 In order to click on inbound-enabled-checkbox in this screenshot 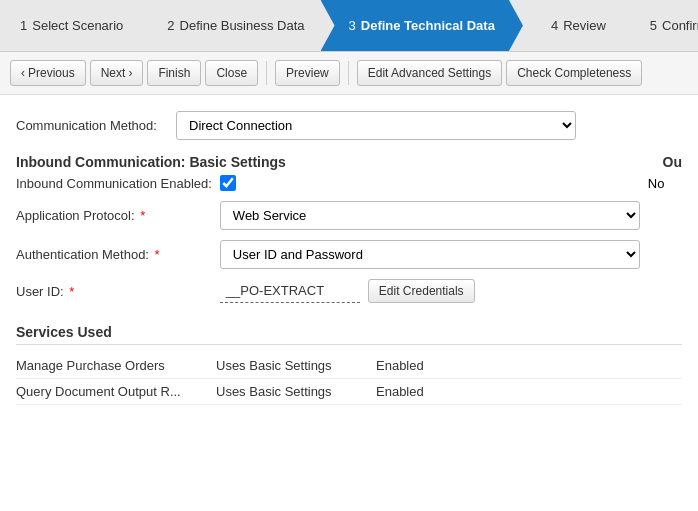, I will do `click(228, 183)`.